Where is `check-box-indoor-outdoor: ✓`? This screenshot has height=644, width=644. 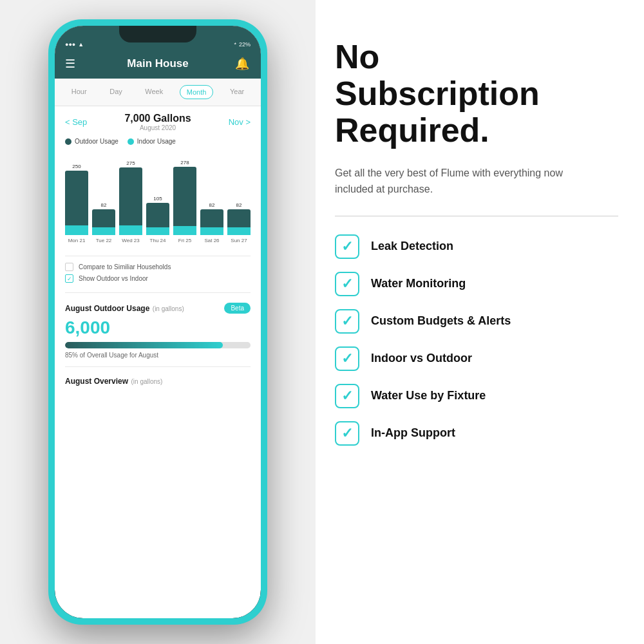
check-box-indoor-outdoor: ✓ is located at coordinates (347, 359).